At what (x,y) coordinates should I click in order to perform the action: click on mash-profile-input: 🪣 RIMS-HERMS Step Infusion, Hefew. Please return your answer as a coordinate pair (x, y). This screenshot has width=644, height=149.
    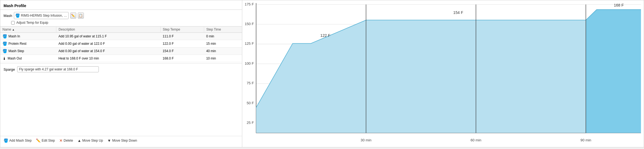
    Looking at the image, I should click on (41, 16).